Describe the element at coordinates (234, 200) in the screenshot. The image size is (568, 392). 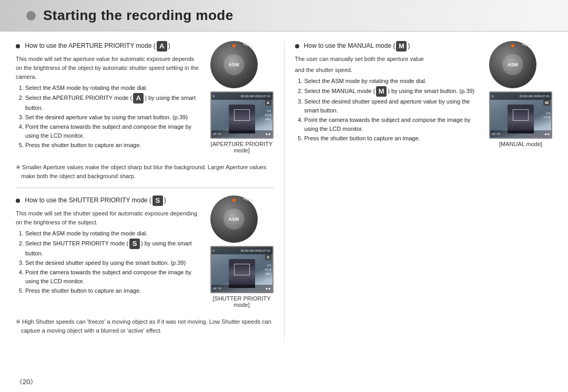
I see `shutter-dial-dot-icon` at that location.